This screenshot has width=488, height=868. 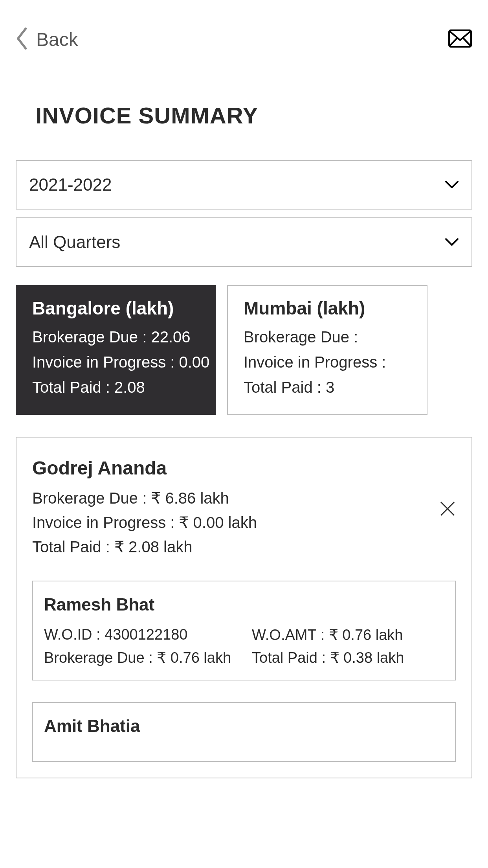 I want to click on city-brokerage-due: Brokerage Due : 22.06, so click(x=116, y=337).